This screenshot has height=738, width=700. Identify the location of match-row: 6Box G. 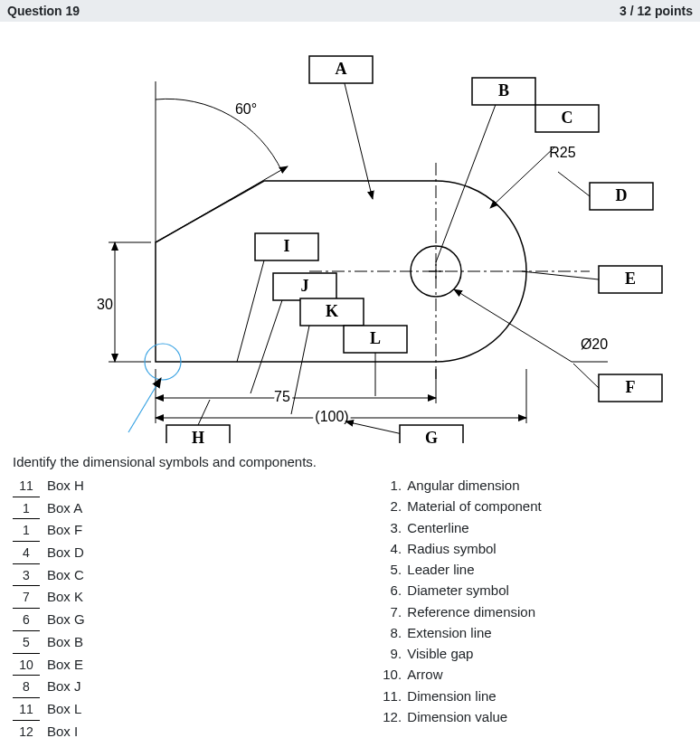
(198, 620).